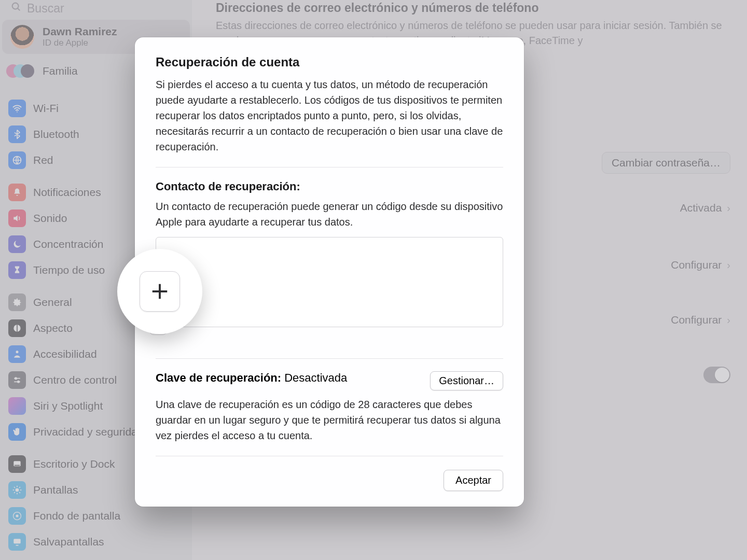 The image size is (747, 560). What do you see at coordinates (329, 62) in the screenshot?
I see `modal-title: Recuperación de cuenta` at bounding box center [329, 62].